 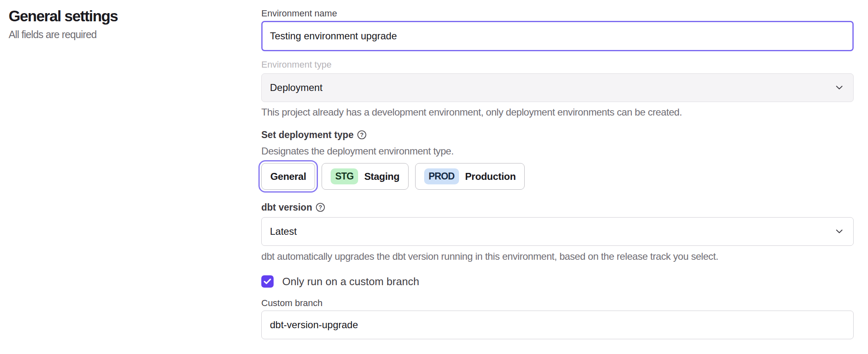 I want to click on deployment-type-heading: Set deployment type ?, so click(x=557, y=135).